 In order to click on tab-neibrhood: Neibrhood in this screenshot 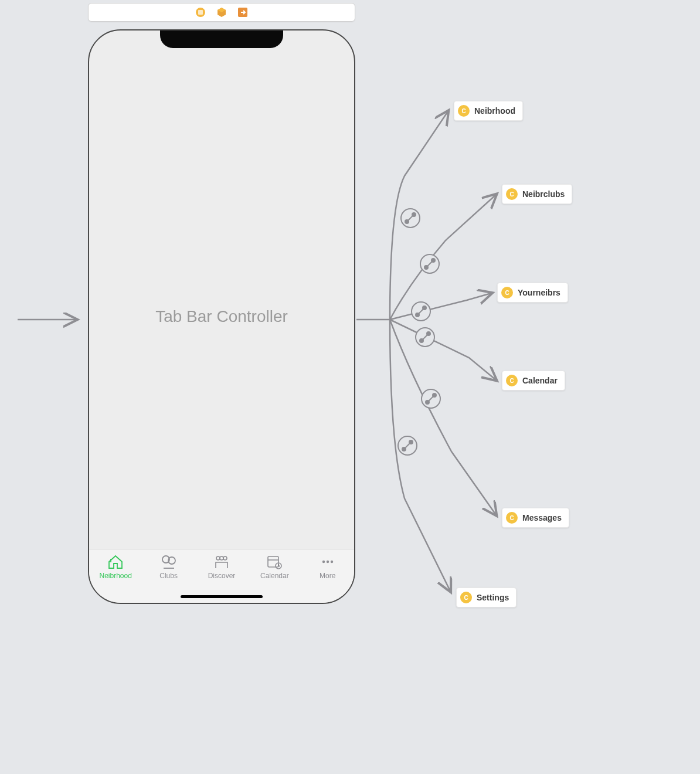, I will do `click(115, 578)`.